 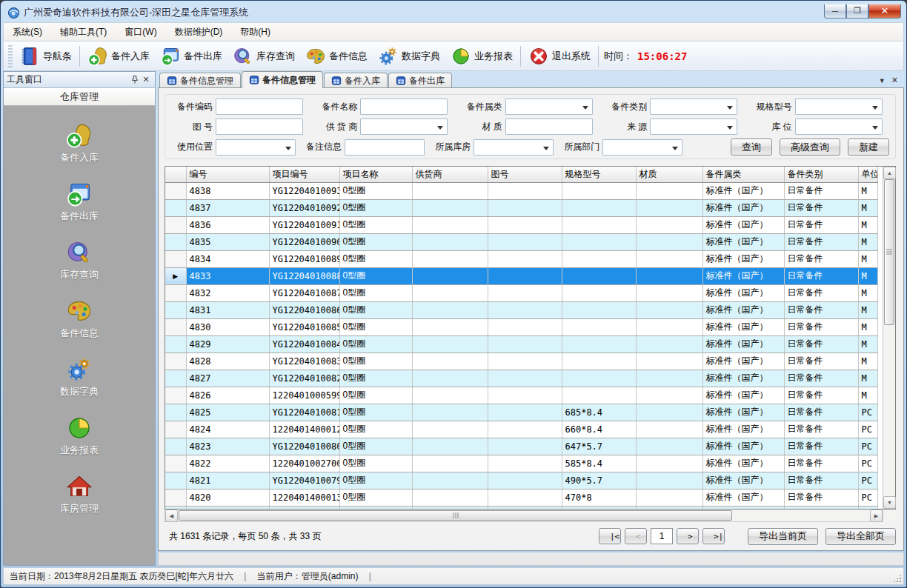 I want to click on vertical-scroll-thumb, so click(x=889, y=252).